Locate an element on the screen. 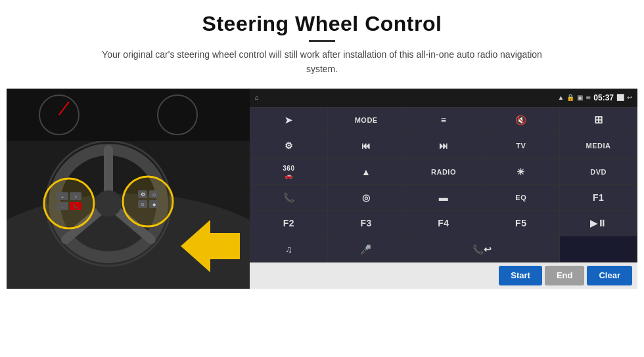 This screenshot has width=644, height=357. btn-nav2: ◎ is located at coordinates (367, 198).